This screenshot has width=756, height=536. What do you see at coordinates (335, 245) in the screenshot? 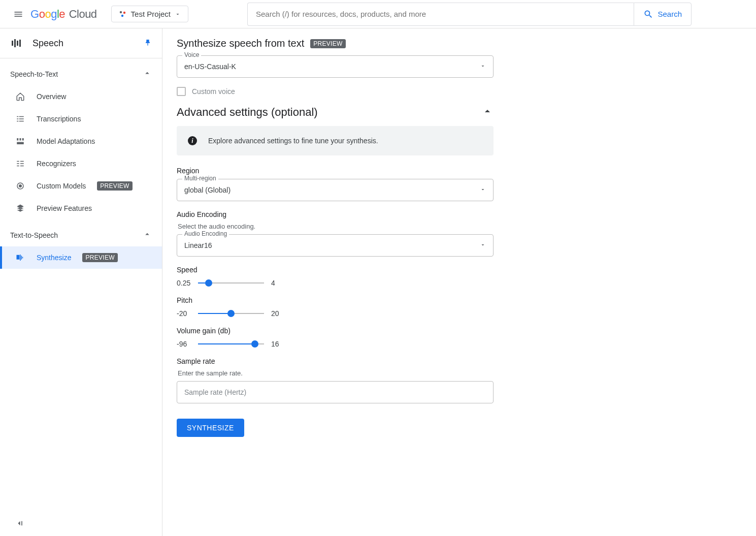
I see `audio-encoding-select: Audio Encoding Linear16` at bounding box center [335, 245].